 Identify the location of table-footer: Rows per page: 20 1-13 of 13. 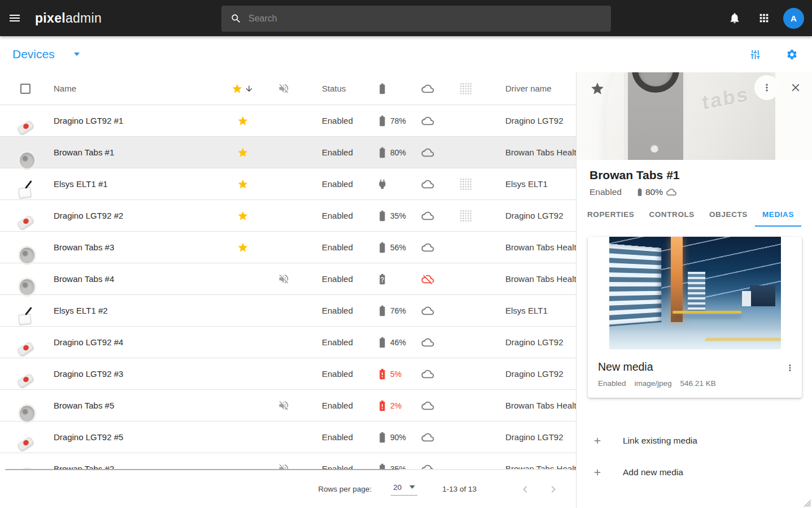
(288, 489).